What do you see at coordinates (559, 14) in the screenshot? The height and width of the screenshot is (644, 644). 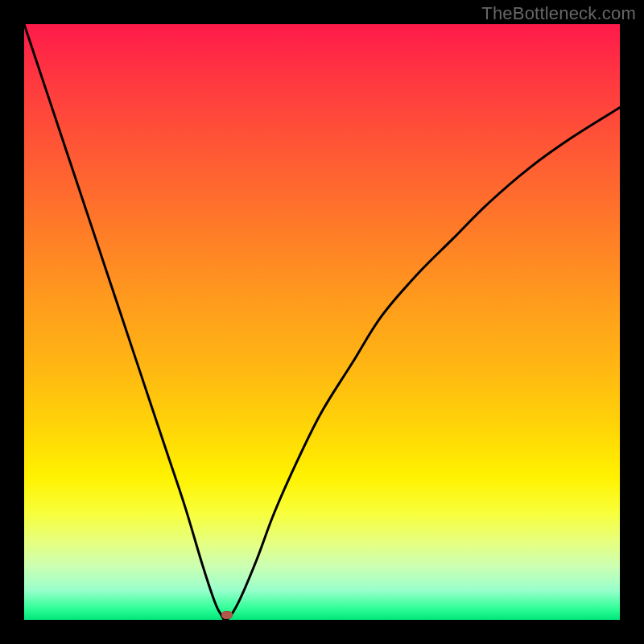 I see `watermark-label: TheBottleneck.com` at bounding box center [559, 14].